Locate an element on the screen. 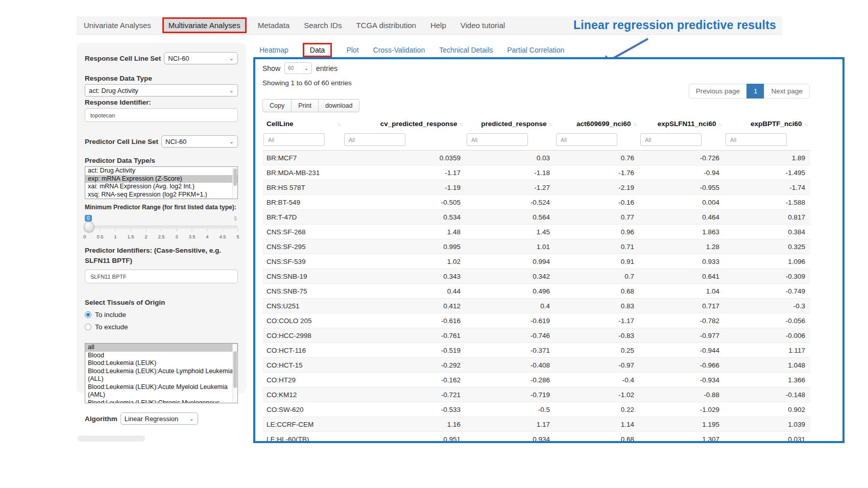 The height and width of the screenshot is (488, 868). option-blood: Blood is located at coordinates (161, 356).